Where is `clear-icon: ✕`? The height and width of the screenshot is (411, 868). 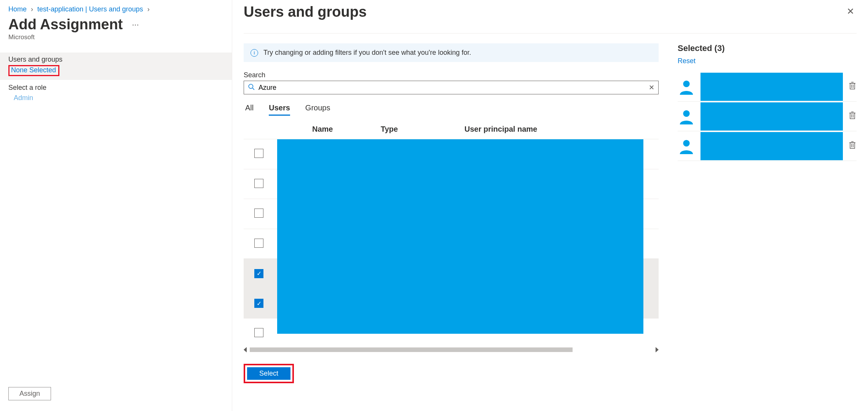 clear-icon: ✕ is located at coordinates (652, 88).